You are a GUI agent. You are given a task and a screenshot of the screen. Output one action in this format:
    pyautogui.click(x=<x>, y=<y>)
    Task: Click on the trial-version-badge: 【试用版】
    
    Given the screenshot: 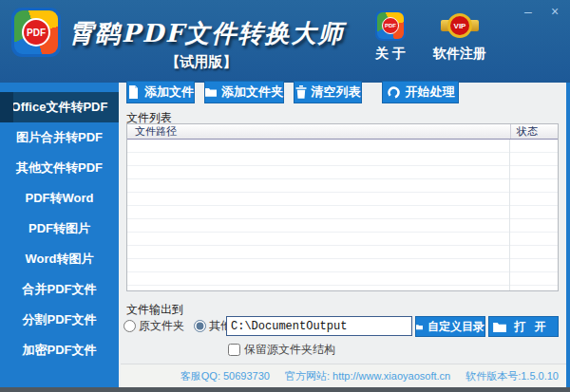 What is the action you would take?
    pyautogui.click(x=201, y=63)
    